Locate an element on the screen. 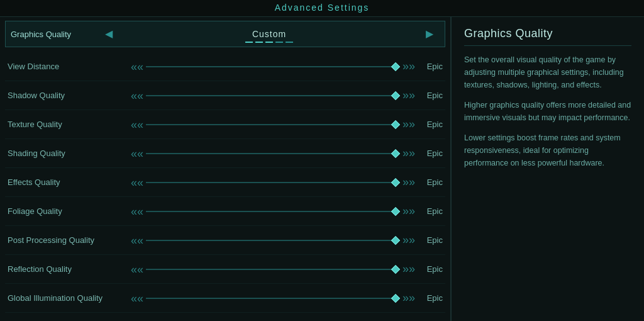 Image resolution: width=644 pixels, height=321 pixels. setting-row: Shadow Quality «« »» Epic is located at coordinates (225, 96).